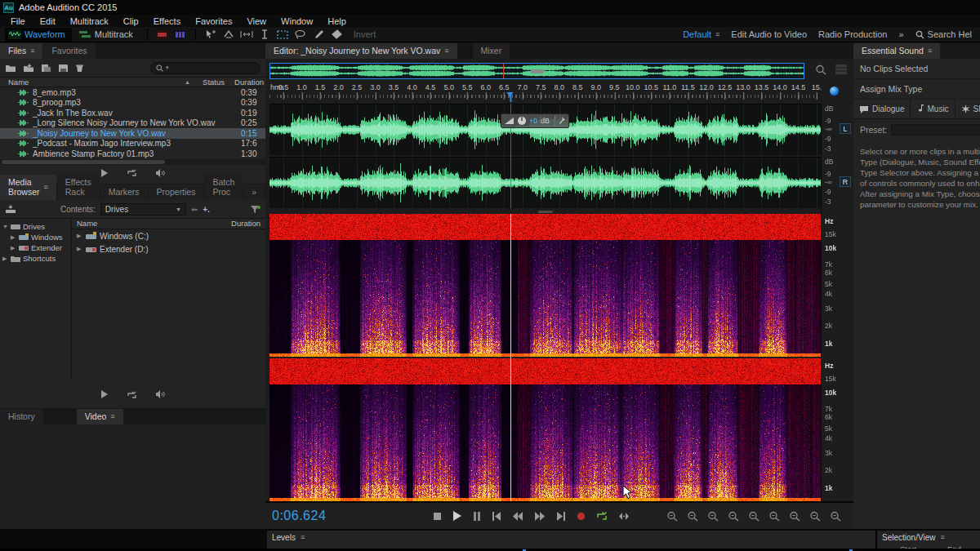 The height and width of the screenshot is (551, 980). What do you see at coordinates (853, 34) in the screenshot?
I see `workspace-radio-production: Radio Production` at bounding box center [853, 34].